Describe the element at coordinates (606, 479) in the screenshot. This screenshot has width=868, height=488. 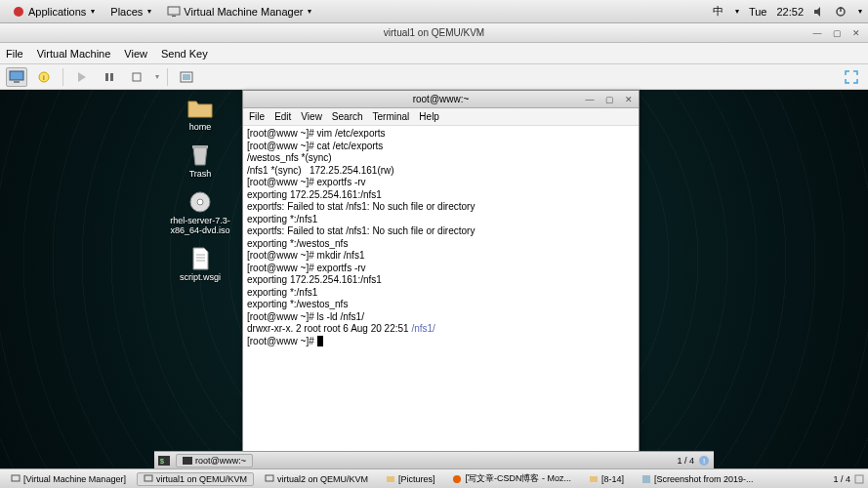
I see `task-folder-814: [8-14]` at that location.